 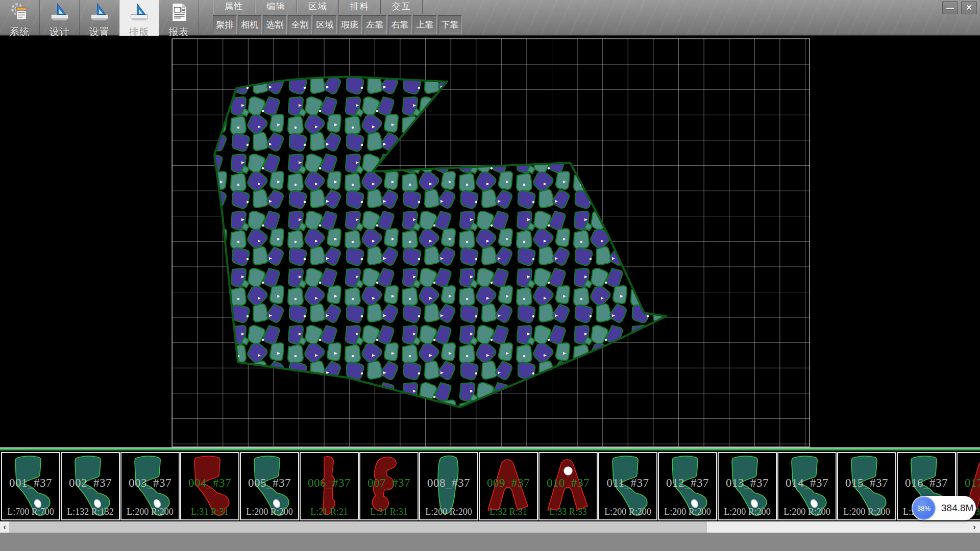 I want to click on piece-id: 001_#37, so click(x=31, y=483).